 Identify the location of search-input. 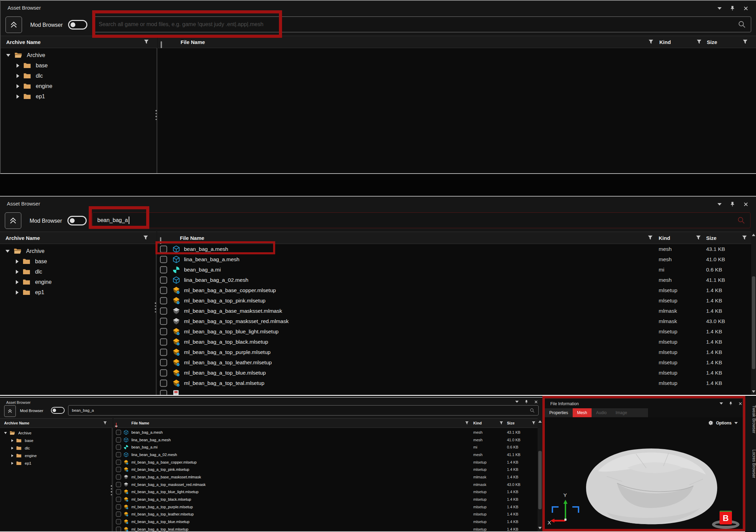
(301, 410).